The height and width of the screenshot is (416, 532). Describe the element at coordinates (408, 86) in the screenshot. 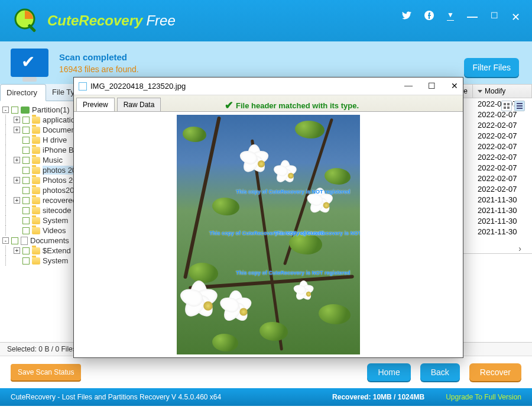

I see `preview-minimize-icon: —` at that location.